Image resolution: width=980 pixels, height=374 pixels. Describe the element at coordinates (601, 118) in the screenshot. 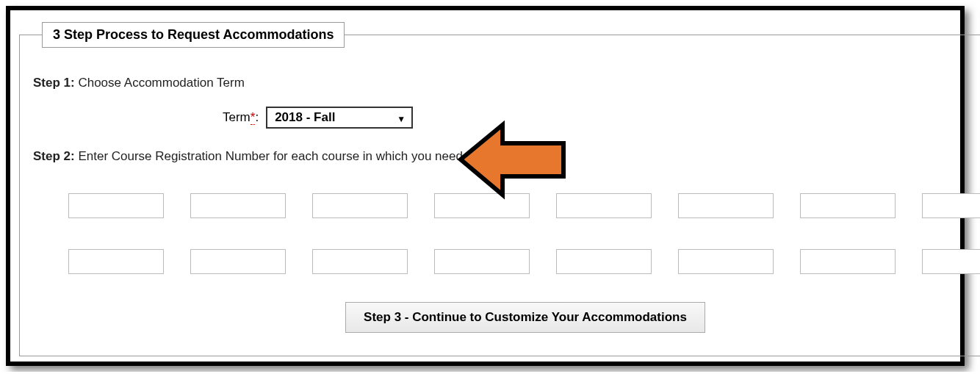

I see `term-row: Term*: 2018 - Fall ▼` at that location.